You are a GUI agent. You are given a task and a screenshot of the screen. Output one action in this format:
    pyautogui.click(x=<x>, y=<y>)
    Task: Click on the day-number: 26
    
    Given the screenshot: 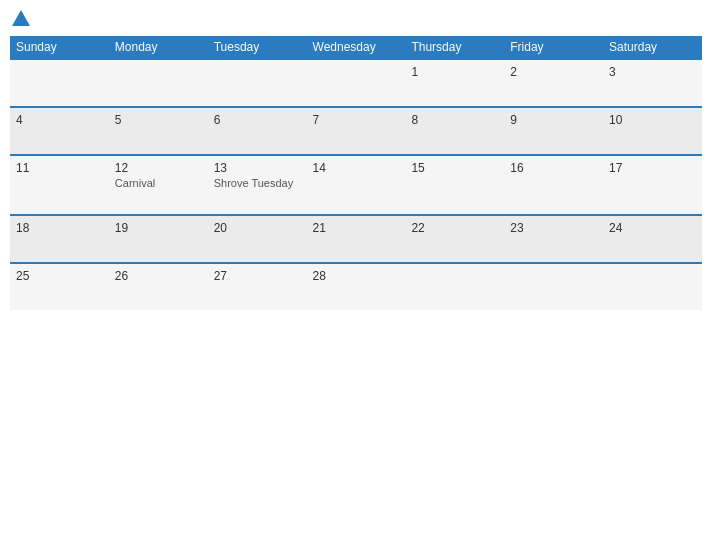 What is the action you would take?
    pyautogui.click(x=158, y=276)
    